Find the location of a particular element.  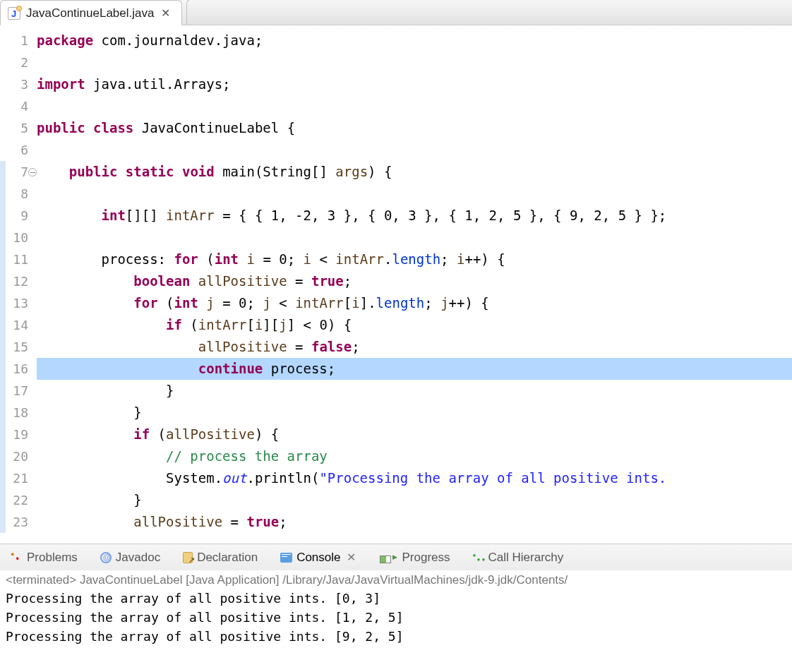

bottom-tab-bar: Problems Javadoc Declaration Console ✕ P… is located at coordinates (396, 557).